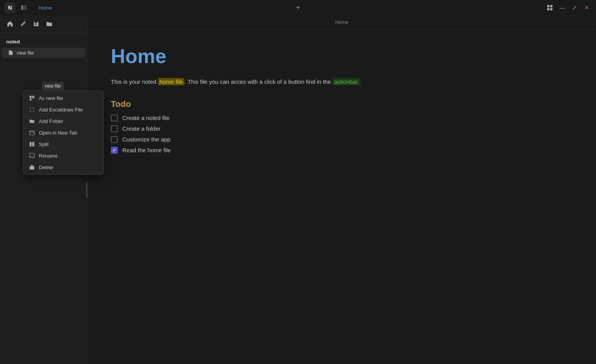  Describe the element at coordinates (44, 145) in the screenshot. I see `context-menu-item-label: Split` at that location.